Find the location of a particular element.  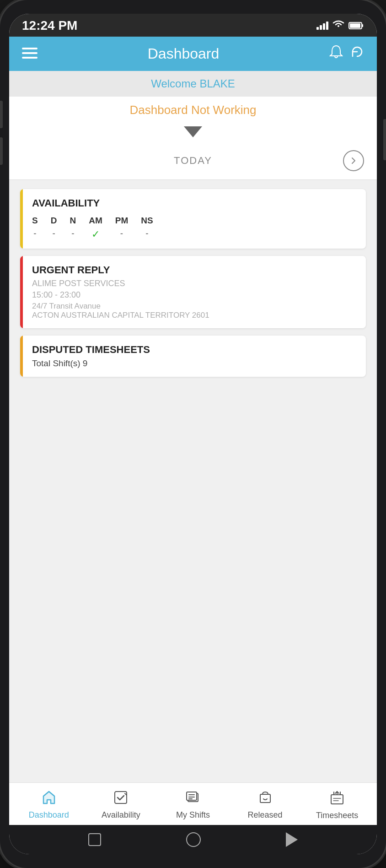

menu-icon is located at coordinates (30, 54).